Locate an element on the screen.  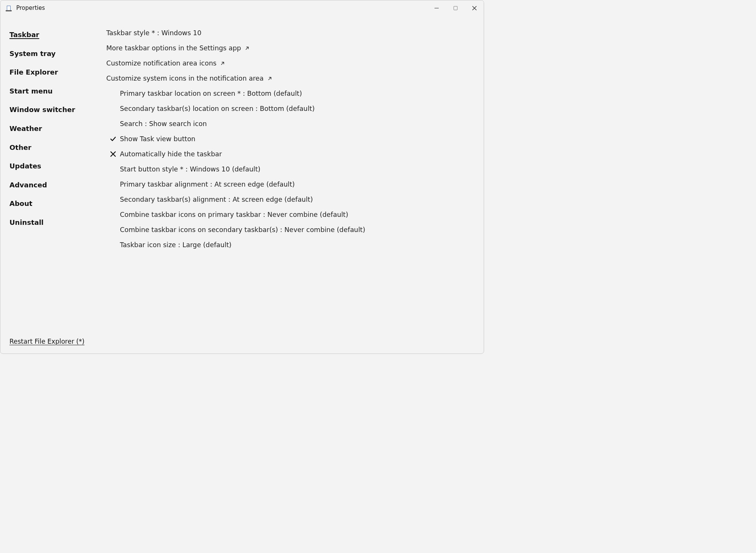
setting-row: Primary taskbar location on screen * : B… is located at coordinates (295, 93).